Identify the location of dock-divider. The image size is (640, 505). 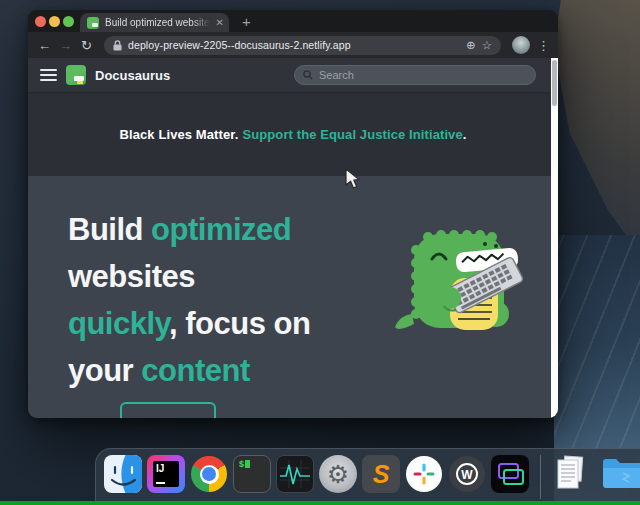
(540, 477).